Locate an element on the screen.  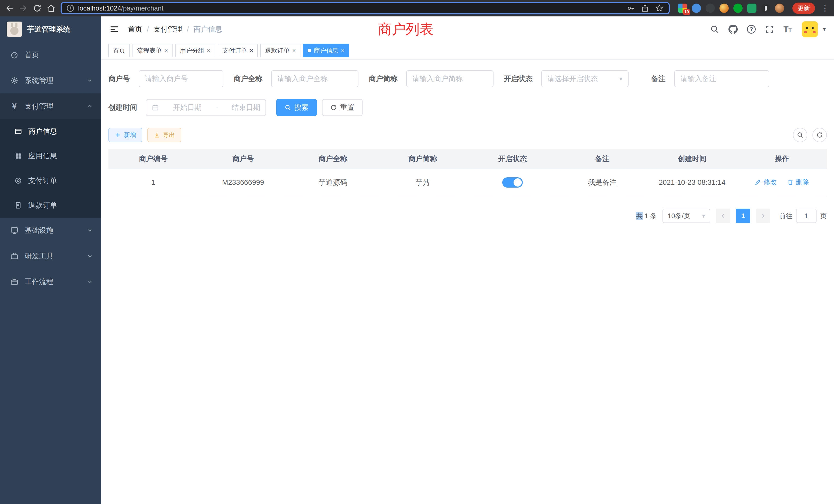
help-icon: ? is located at coordinates (751, 29).